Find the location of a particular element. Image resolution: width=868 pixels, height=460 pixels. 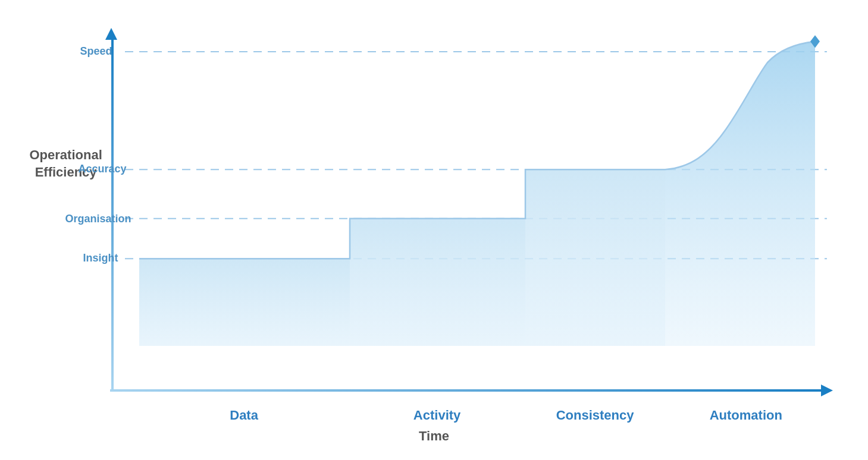

speed-label: Speed is located at coordinates (96, 51).